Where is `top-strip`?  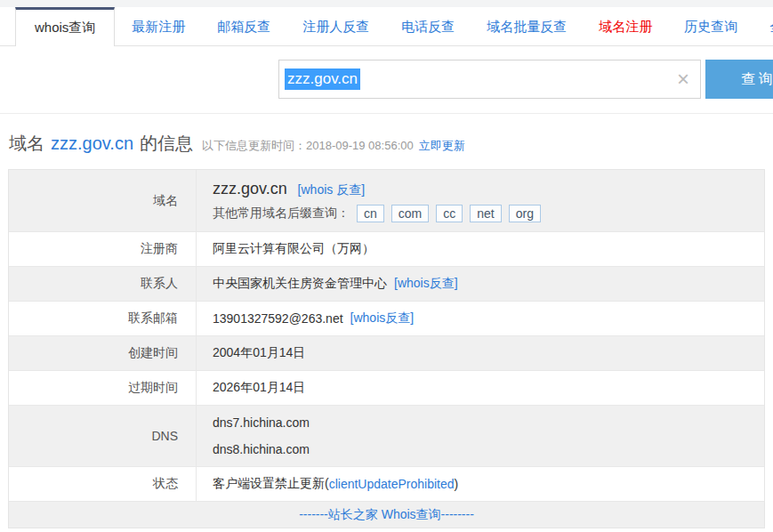 top-strip is located at coordinates (386, 4).